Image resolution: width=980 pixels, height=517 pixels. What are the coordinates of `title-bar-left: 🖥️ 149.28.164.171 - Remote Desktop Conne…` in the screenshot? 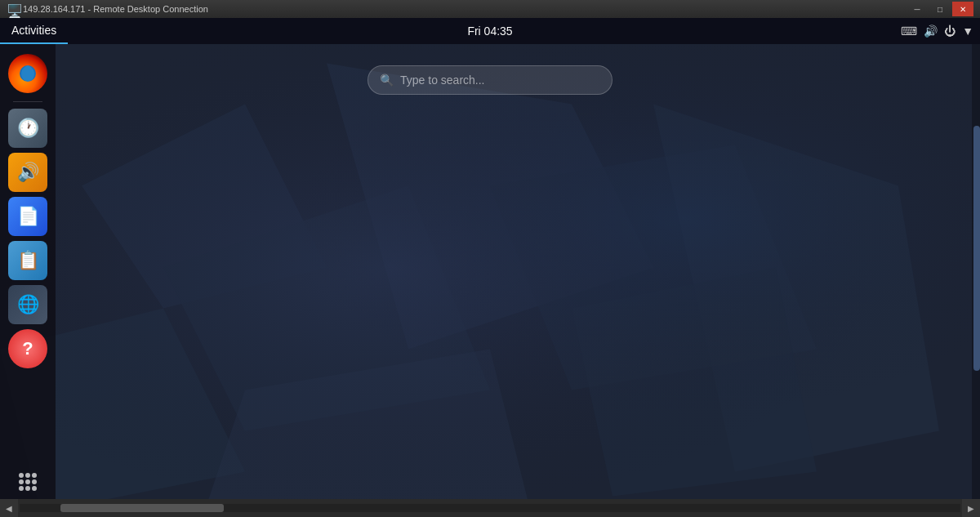 It's located at (108, 9).